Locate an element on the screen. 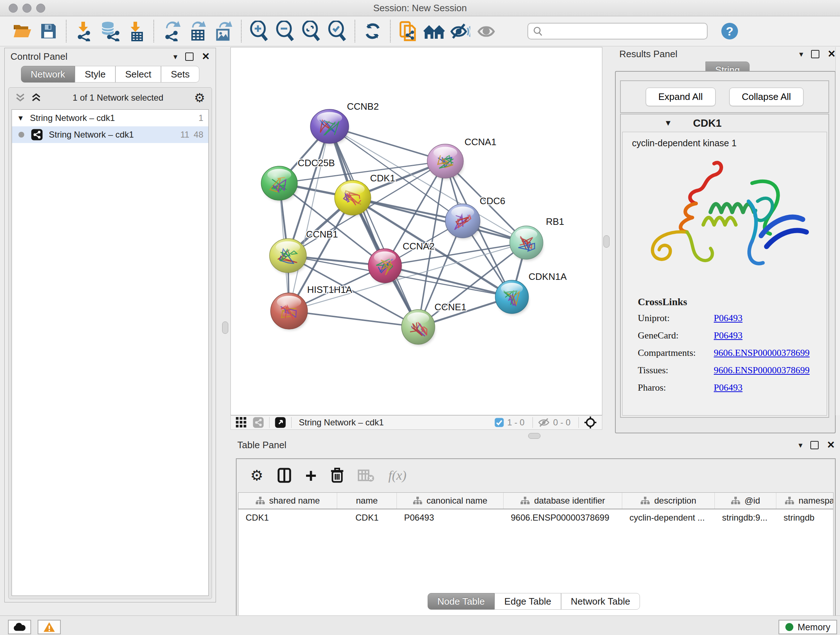 The image size is (840, 635). tab-node-table: Node Table is located at coordinates (461, 601).